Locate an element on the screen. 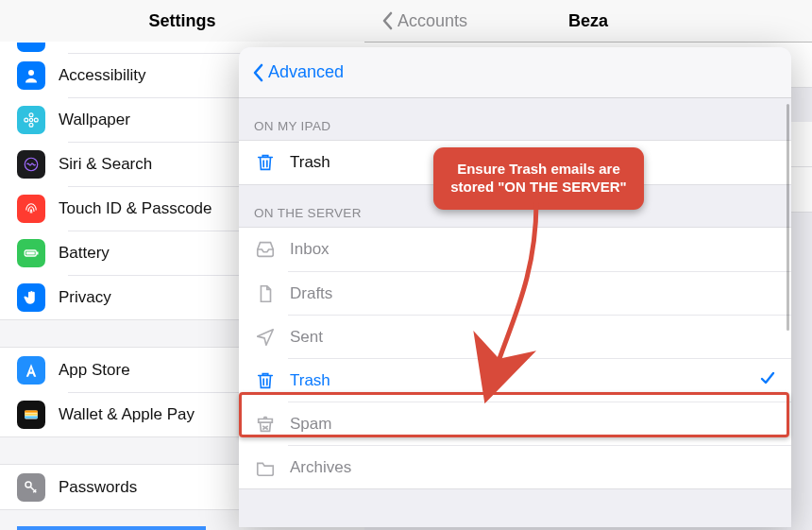 This screenshot has height=530, width=812. sidebar-label: Privacy is located at coordinates (85, 298).